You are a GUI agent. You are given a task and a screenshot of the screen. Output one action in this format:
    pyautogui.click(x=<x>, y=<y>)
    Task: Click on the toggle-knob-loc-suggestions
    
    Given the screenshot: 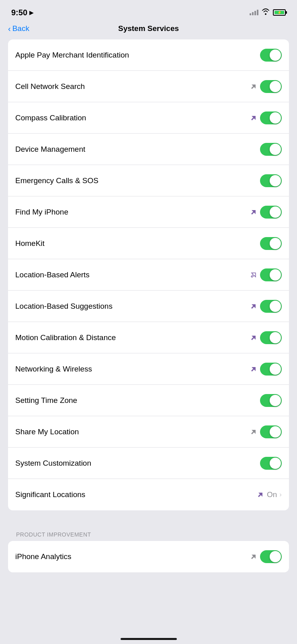 What is the action you would take?
    pyautogui.click(x=275, y=306)
    